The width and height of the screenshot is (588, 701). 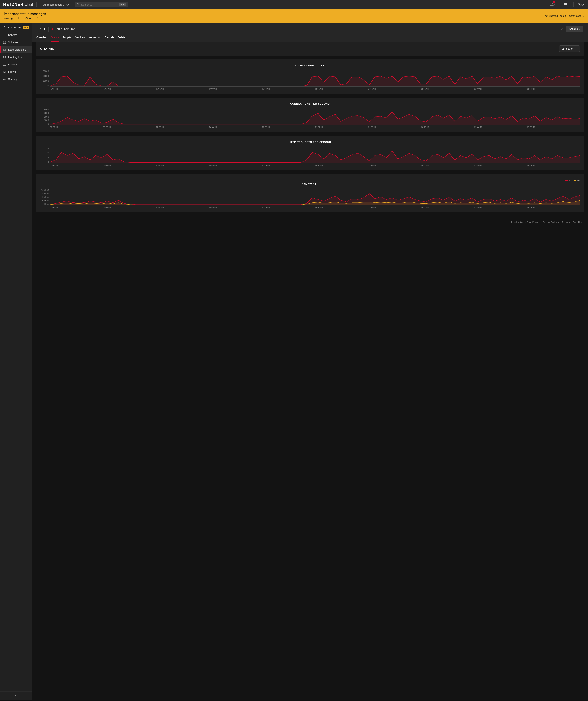 What do you see at coordinates (274, 14) in the screenshot?
I see `banner-title: Important status messages` at bounding box center [274, 14].